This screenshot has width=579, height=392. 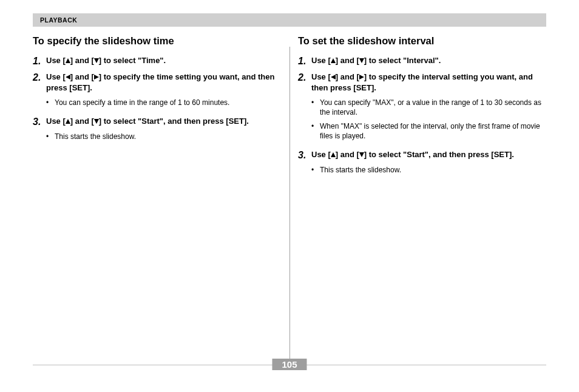 I want to click on left-heading: To specify the slideshow time, so click(x=159, y=41).